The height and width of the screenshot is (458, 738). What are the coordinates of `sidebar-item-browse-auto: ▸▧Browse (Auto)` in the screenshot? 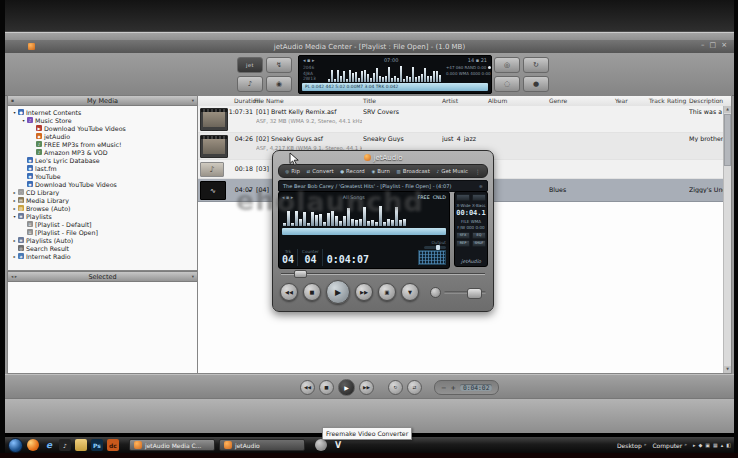 It's located at (102, 208).